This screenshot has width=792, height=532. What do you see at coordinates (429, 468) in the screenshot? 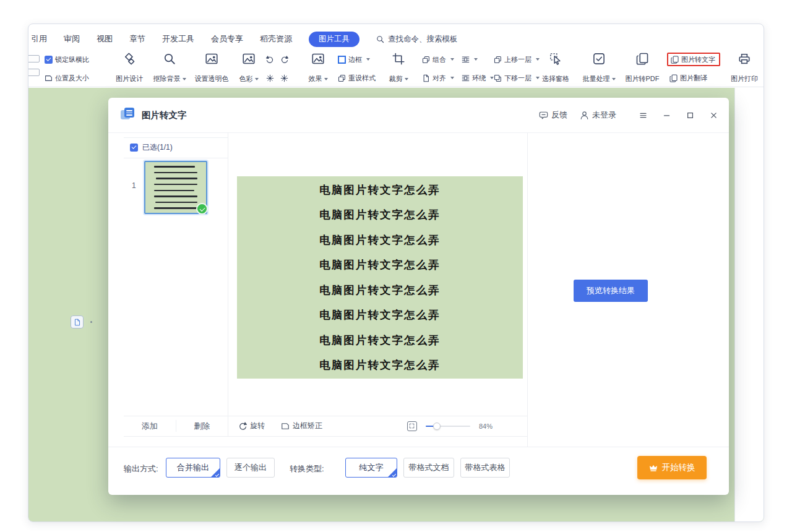
I see `formatted-doc-option: 带格式文档` at bounding box center [429, 468].